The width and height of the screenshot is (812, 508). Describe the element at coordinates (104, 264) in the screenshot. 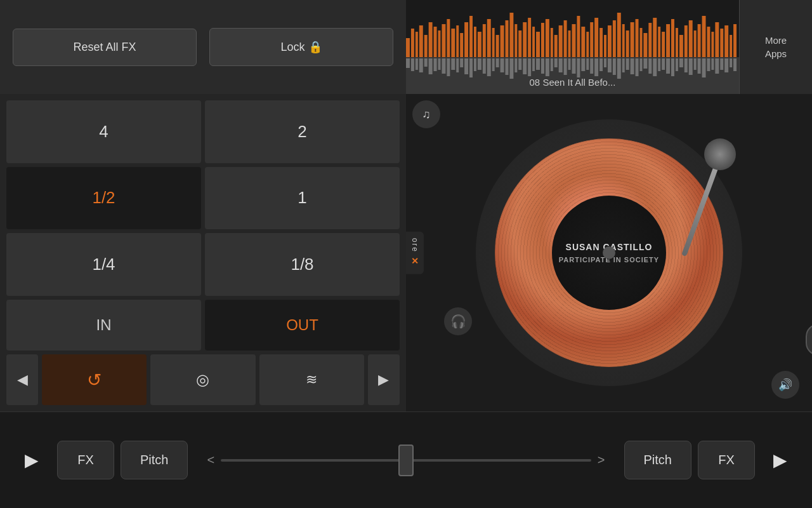

I see `loop-btn-quarter: 1/4` at that location.